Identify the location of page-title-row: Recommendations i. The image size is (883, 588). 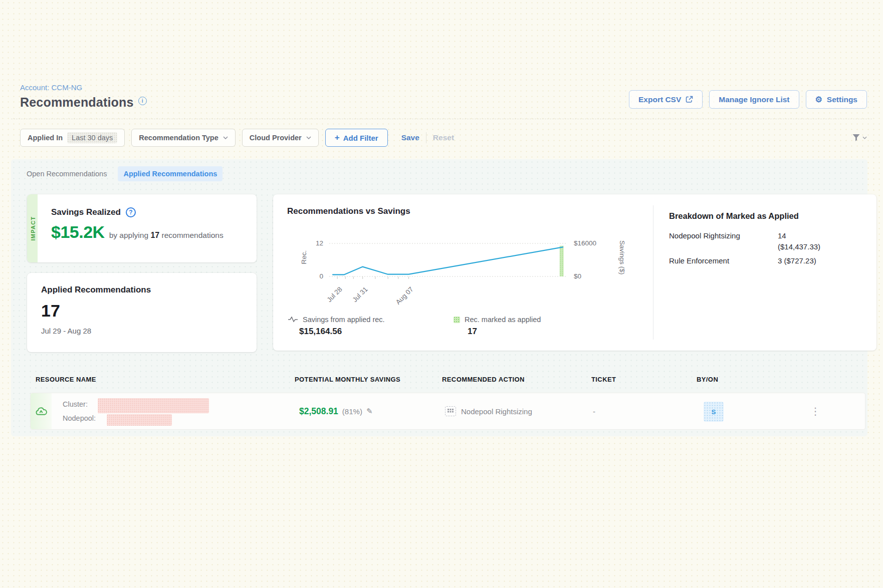
(83, 102).